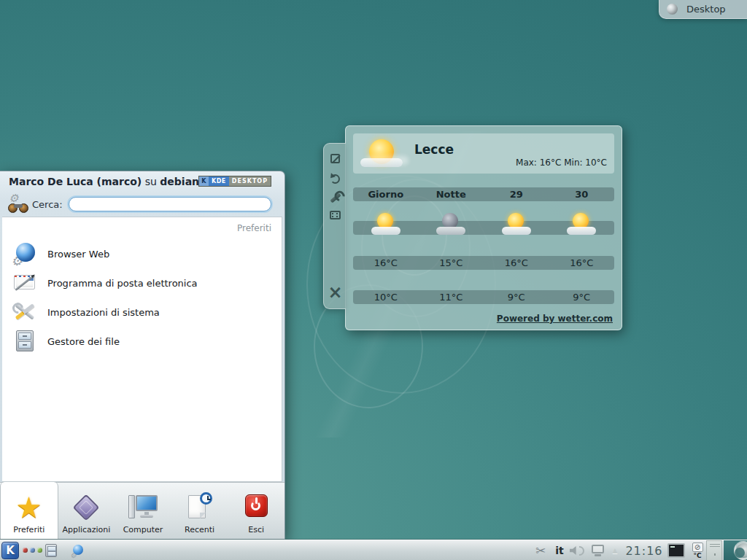  Describe the element at coordinates (516, 194) in the screenshot. I see `weather-col-label: 29` at that location.